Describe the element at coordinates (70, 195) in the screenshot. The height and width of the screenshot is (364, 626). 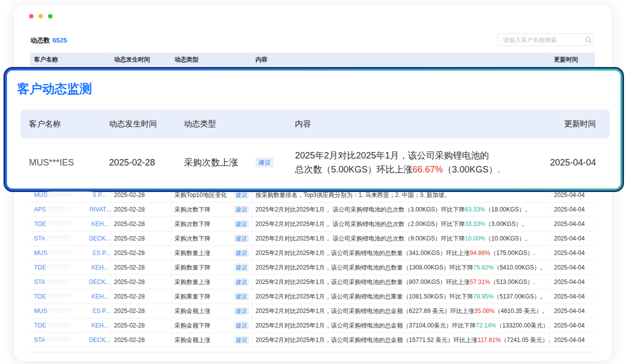
I see `customer-name-link: MUS******S P...` at that location.